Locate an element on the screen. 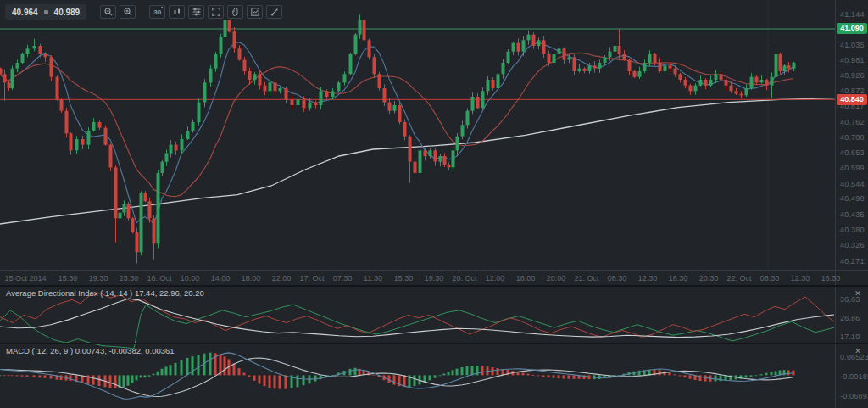 This screenshot has width=868, height=408. price-axis-label: 40.762 is located at coordinates (853, 122).